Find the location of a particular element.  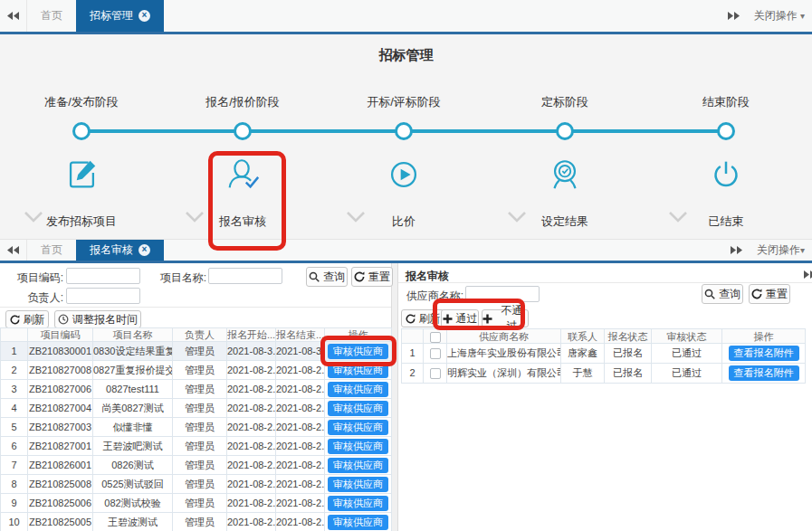

project-code-input is located at coordinates (103, 276).